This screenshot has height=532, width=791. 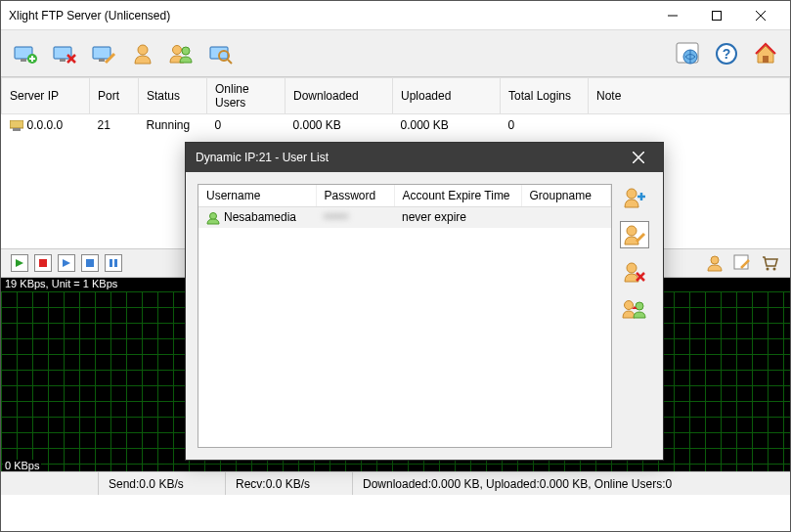 What do you see at coordinates (339, 96) in the screenshot?
I see `col-downloaded: Downloaded` at bounding box center [339, 96].